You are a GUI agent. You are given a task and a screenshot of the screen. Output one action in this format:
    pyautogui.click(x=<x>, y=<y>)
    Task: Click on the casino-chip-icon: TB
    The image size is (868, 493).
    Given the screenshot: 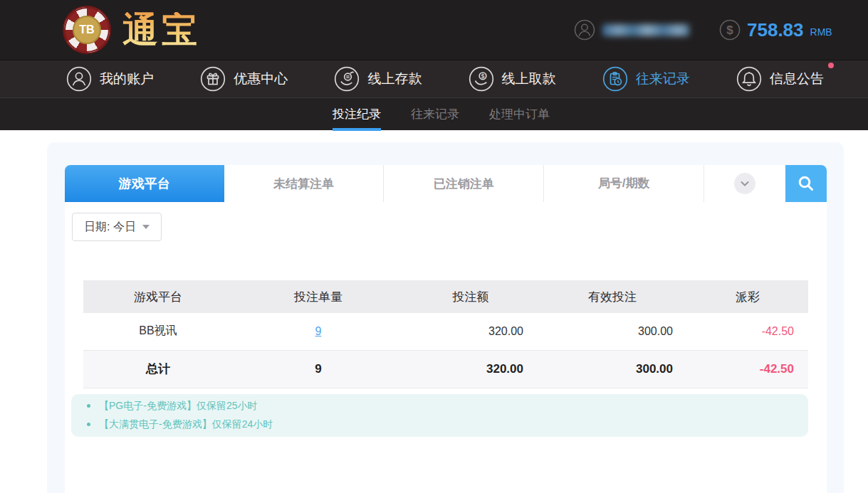 What is the action you would take?
    pyautogui.click(x=87, y=30)
    